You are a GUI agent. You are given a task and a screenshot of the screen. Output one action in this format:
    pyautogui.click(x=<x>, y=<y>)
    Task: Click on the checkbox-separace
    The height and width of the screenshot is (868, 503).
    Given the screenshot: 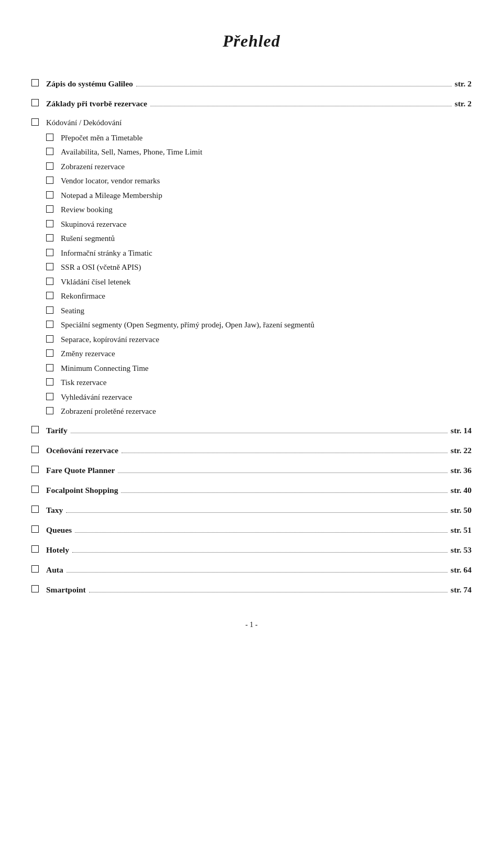 What is the action you would take?
    pyautogui.click(x=50, y=339)
    